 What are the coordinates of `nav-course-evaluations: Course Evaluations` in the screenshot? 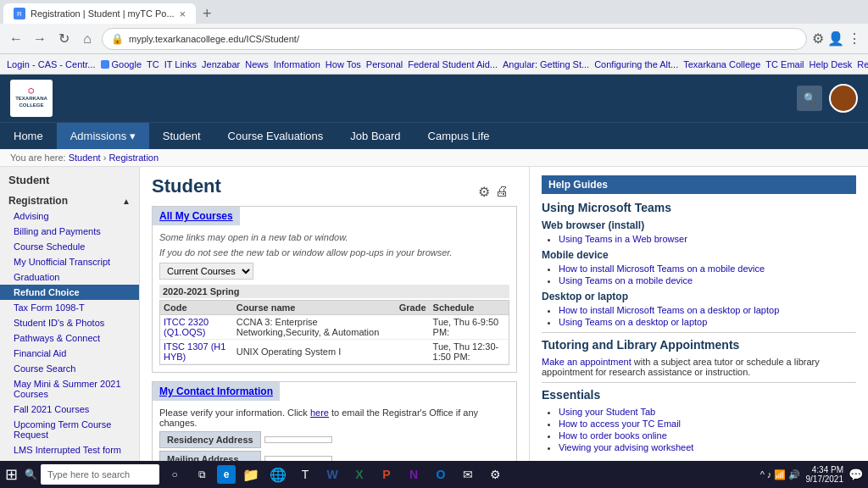 It's located at (276, 136).